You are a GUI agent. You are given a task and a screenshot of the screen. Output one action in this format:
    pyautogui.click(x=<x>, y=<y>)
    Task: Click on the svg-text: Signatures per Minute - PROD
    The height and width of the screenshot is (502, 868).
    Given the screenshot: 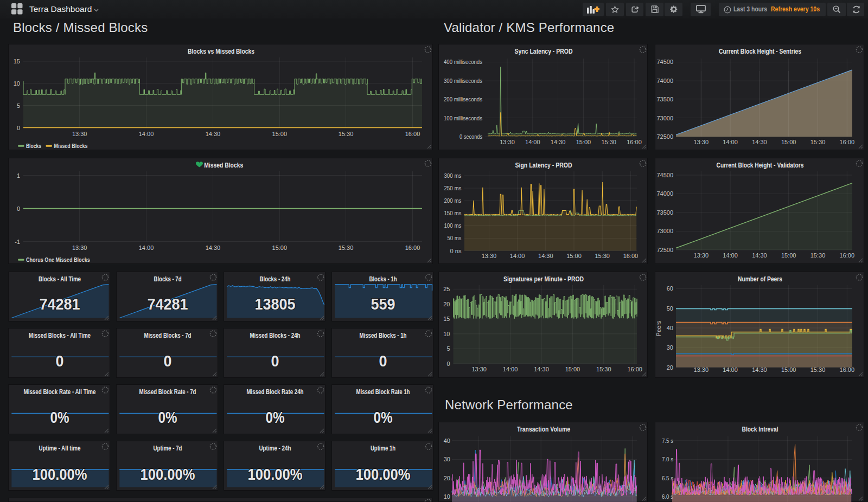 What is the action you would take?
    pyautogui.click(x=544, y=279)
    